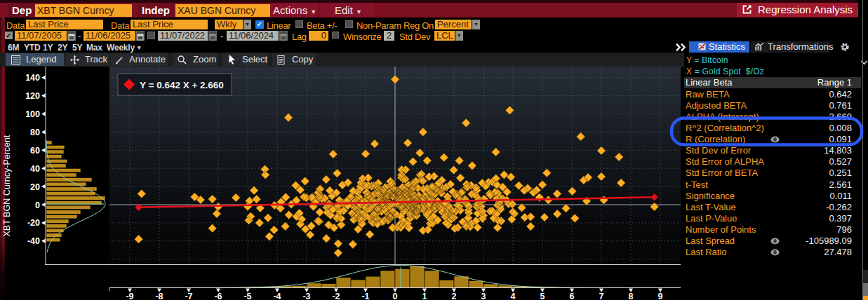 This screenshot has height=300, width=868. I want to click on svg-text: -40, so click(34, 241).